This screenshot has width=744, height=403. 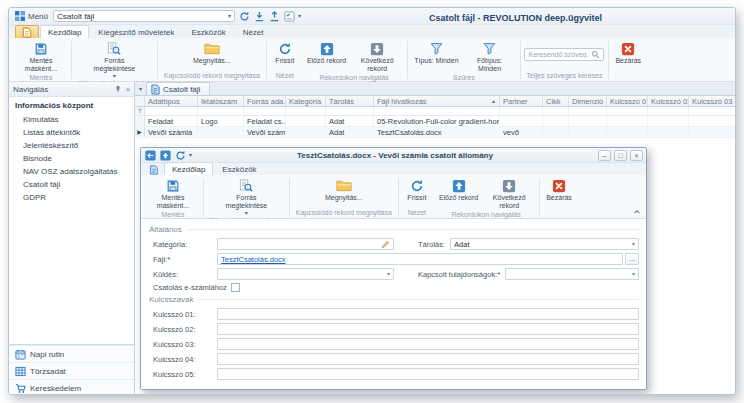 I want to click on maintype-filter-button: Főtípus: Minden, so click(x=490, y=56).